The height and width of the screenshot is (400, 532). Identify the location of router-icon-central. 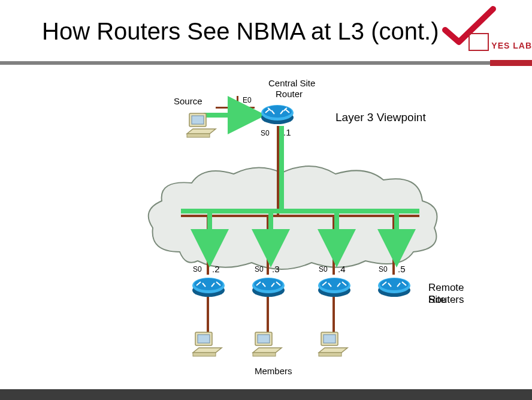
(277, 114).